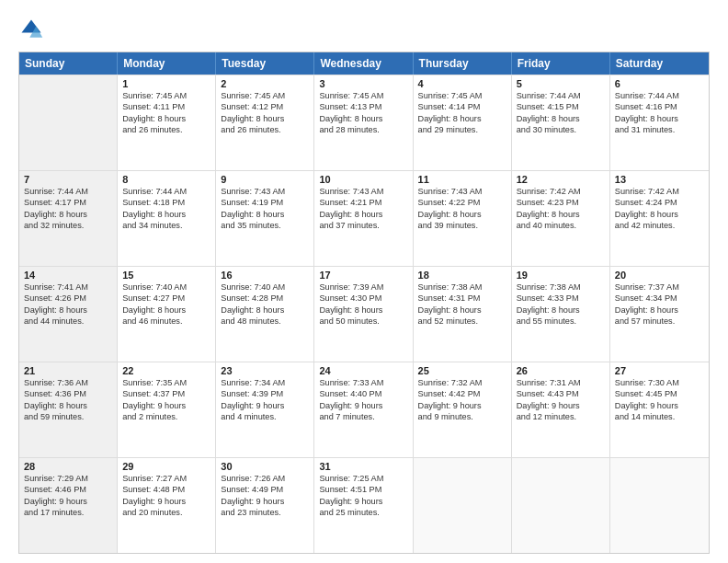 The image size is (728, 563). I want to click on day-number: 20, so click(660, 275).